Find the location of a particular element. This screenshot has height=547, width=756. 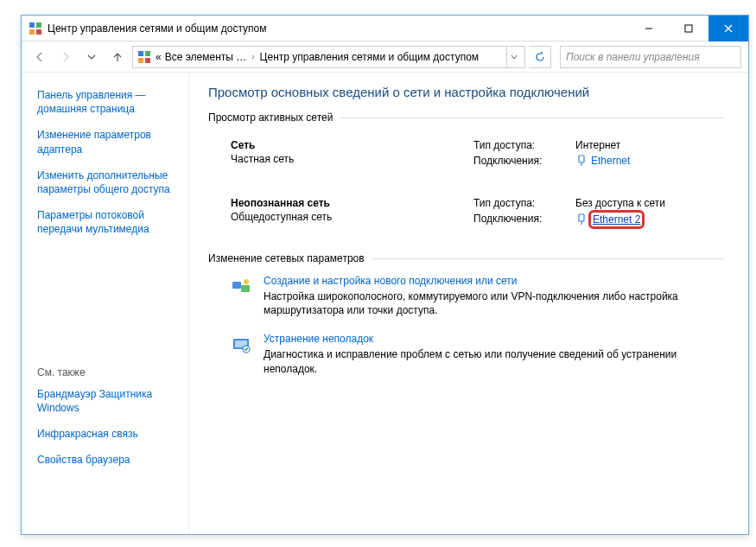

network-block-1: Сеть Частная сеть Тип доступа: Интернет … is located at coordinates (467, 156).